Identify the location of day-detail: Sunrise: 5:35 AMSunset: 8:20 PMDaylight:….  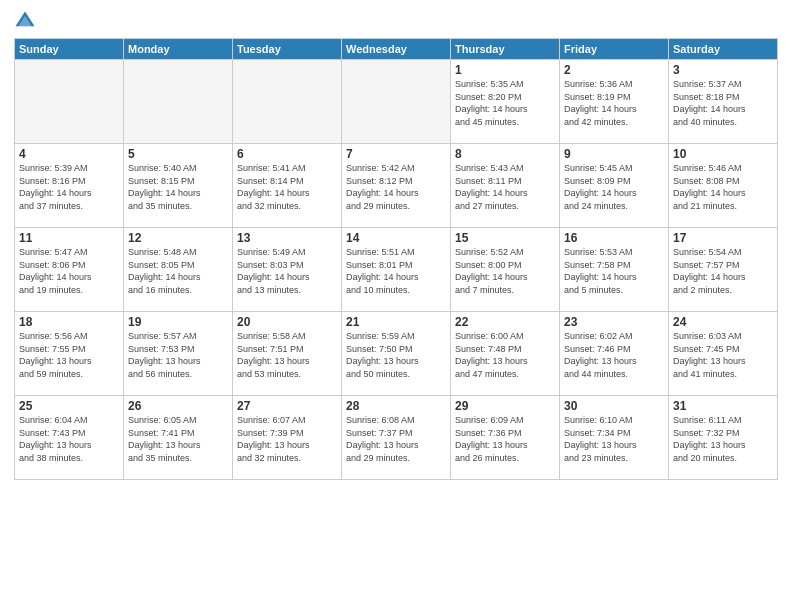
(505, 103).